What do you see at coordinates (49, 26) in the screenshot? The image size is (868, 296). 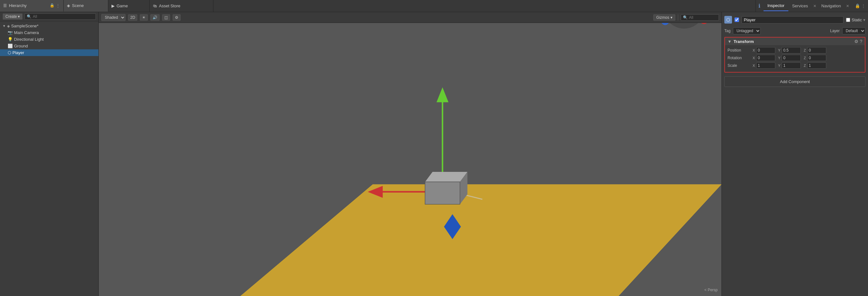 I see `scene-root: ▼ ◈ SampleScene*` at bounding box center [49, 26].